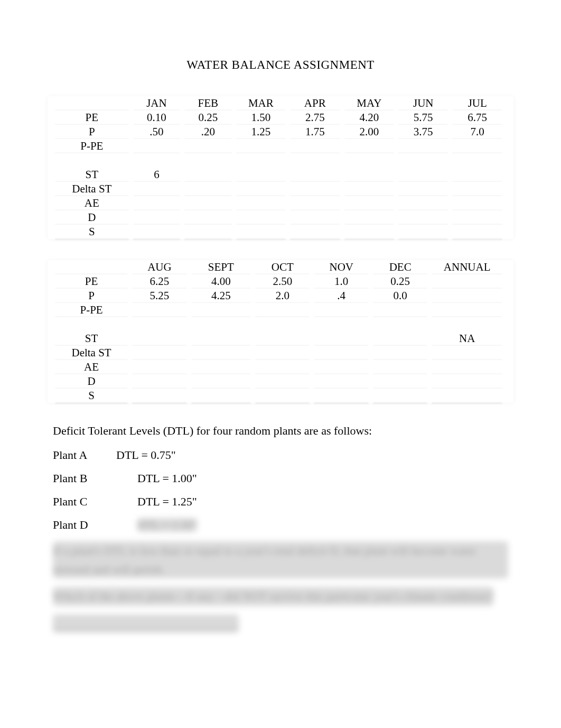 The height and width of the screenshot is (728, 561). Describe the element at coordinates (160, 296) in the screenshot. I see `cell: 5.25` at that location.